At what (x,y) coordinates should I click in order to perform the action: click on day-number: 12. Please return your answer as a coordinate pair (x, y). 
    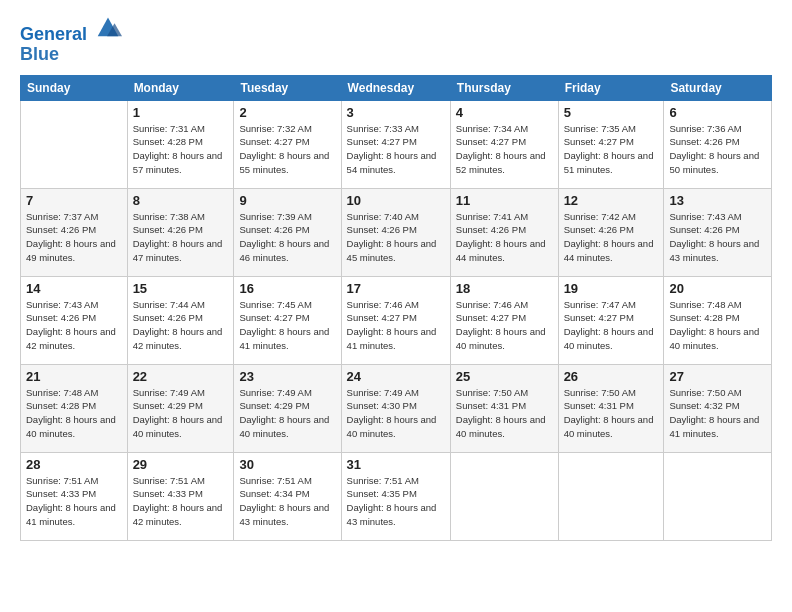
    Looking at the image, I should click on (612, 200).